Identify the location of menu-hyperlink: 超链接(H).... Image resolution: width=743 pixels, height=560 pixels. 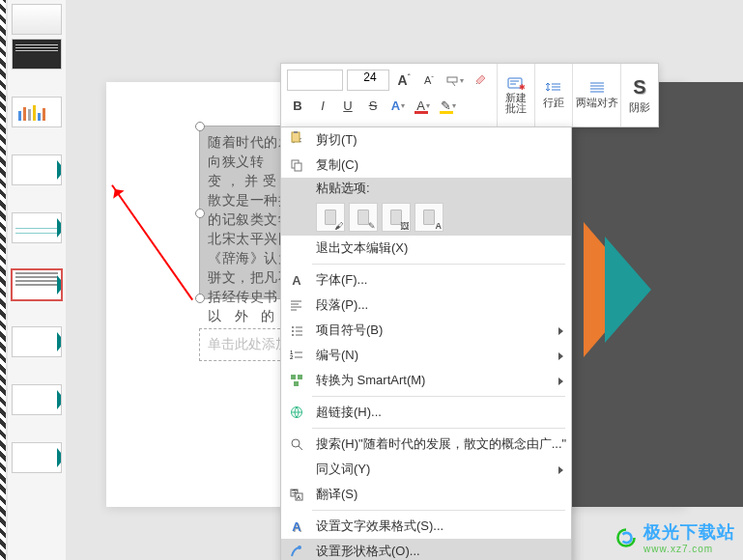
(426, 412).